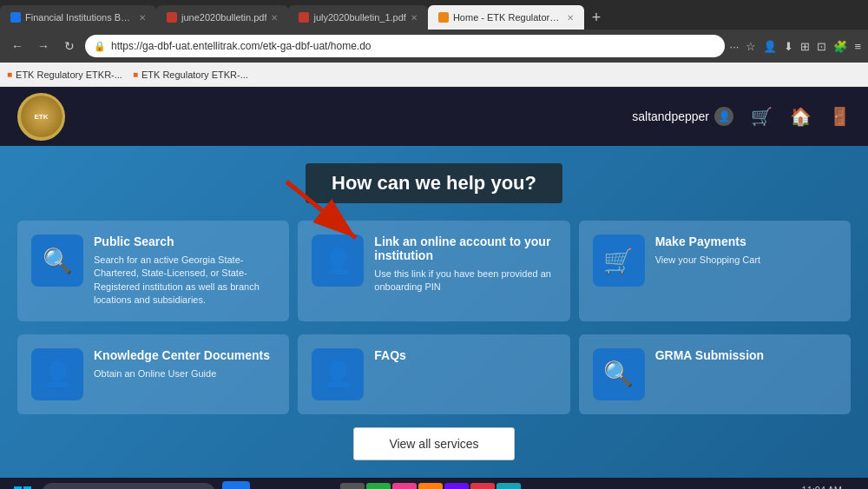 This screenshot has height=489, width=868. Describe the element at coordinates (809, 486) in the screenshot. I see `taskbar-right: 🌐 🔊 11:04 AM 08/14/2020 🔔` at that location.